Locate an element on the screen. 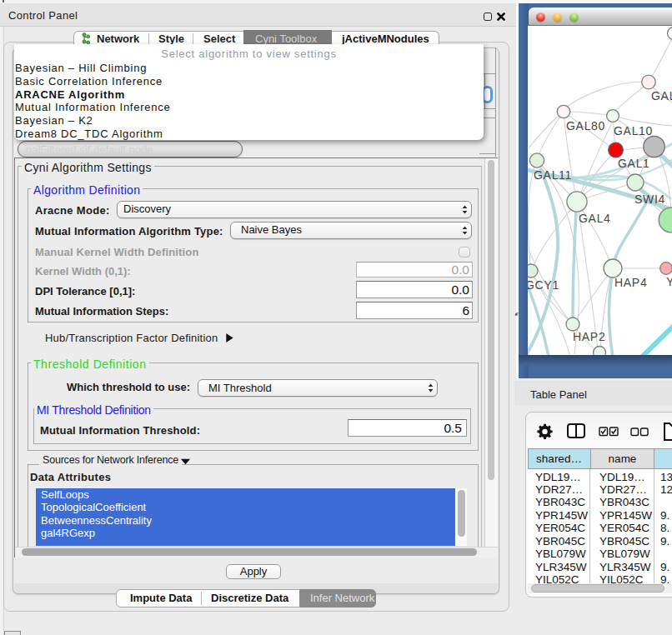 The image size is (672, 635). svg-text: HAP4 is located at coordinates (630, 282).